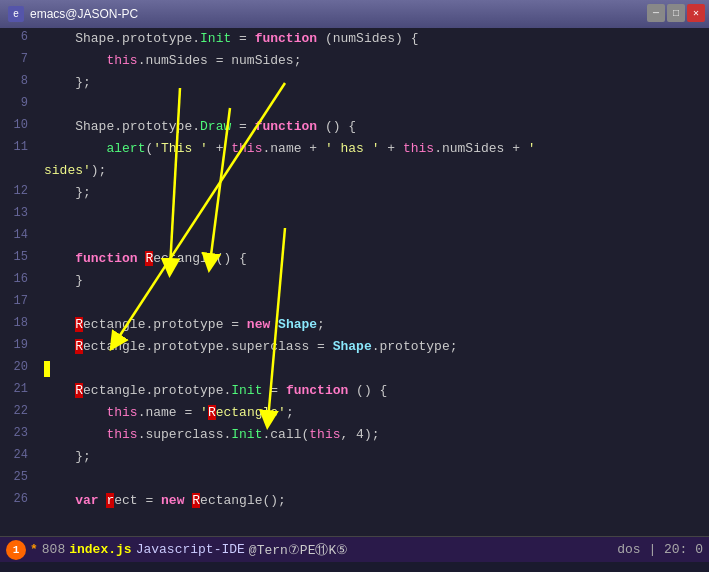  What do you see at coordinates (18, 388) in the screenshot?
I see `line-number: 21` at bounding box center [18, 388].